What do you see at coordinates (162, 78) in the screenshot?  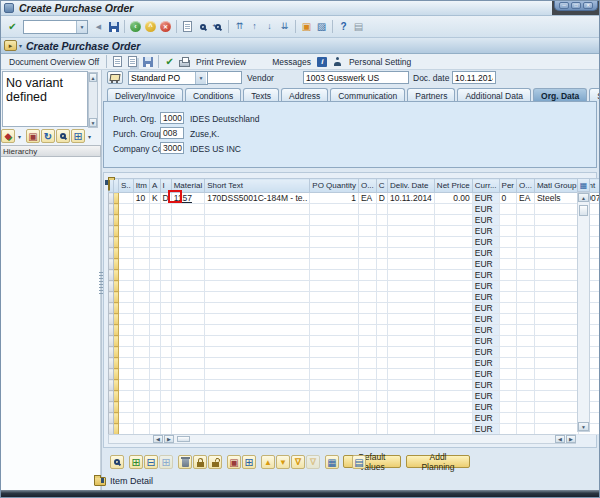 I see `po-type-field` at bounding box center [162, 78].